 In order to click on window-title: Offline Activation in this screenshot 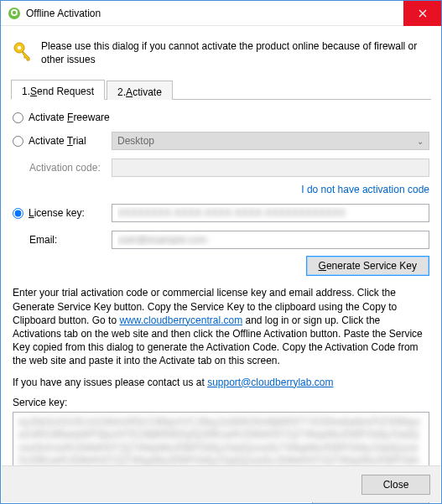, I will do `click(215, 13)`.